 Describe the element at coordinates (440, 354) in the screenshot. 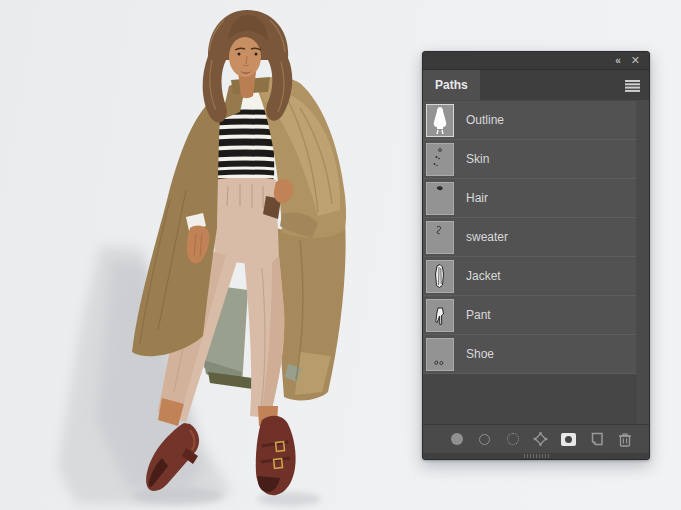

I see `path-thumbnail-shoe` at that location.